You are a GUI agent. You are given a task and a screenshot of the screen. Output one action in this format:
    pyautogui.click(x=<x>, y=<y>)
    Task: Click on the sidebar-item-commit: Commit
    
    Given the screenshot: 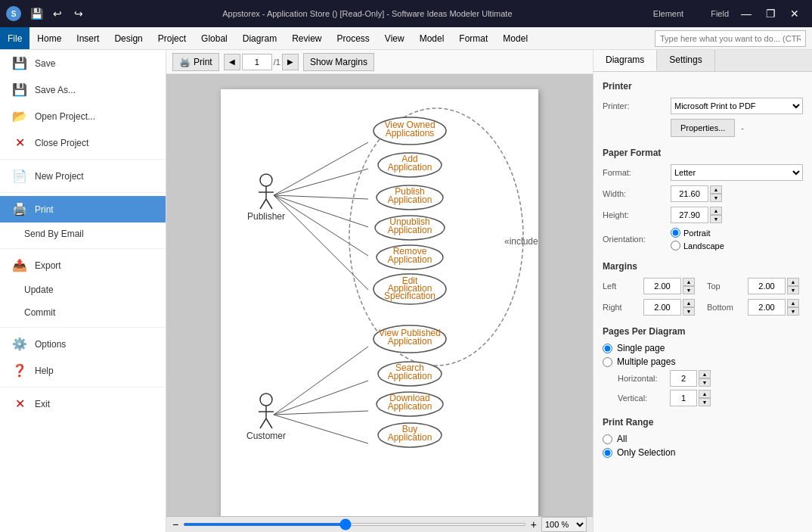 What is the action you would take?
    pyautogui.click(x=83, y=313)
    